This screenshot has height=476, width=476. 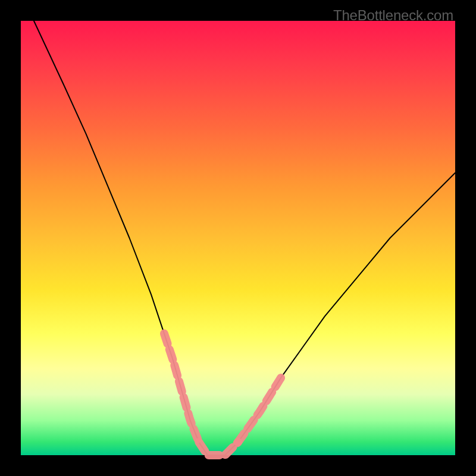 I want to click on highlight-right-ascent, so click(x=259, y=410).